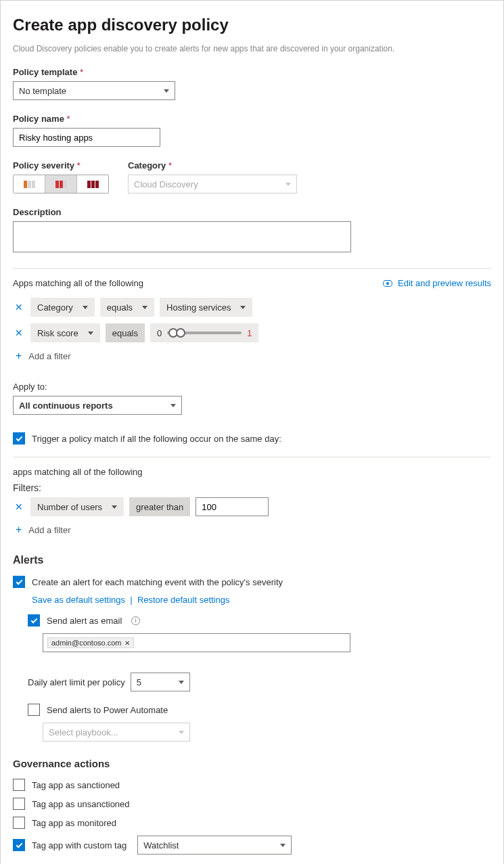  What do you see at coordinates (87, 643) in the screenshot?
I see `email-chip-text: admin@contoso.com` at bounding box center [87, 643].